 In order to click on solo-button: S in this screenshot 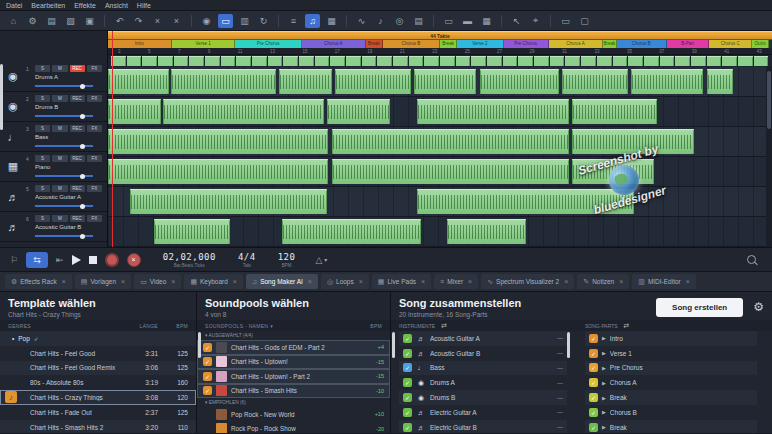, I will do `click(42, 68)`.